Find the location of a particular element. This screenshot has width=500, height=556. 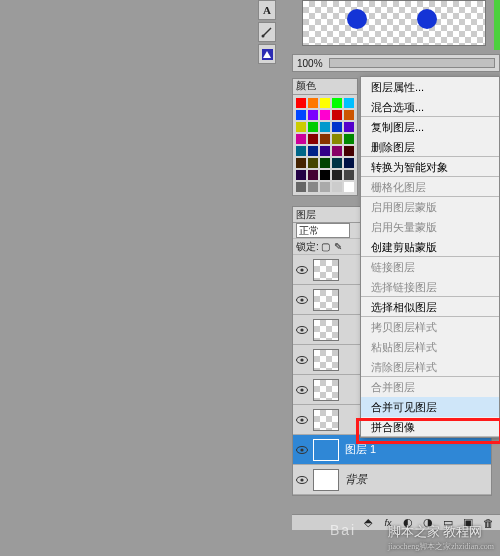

swatches-tab: 颜色 is located at coordinates (325, 87).